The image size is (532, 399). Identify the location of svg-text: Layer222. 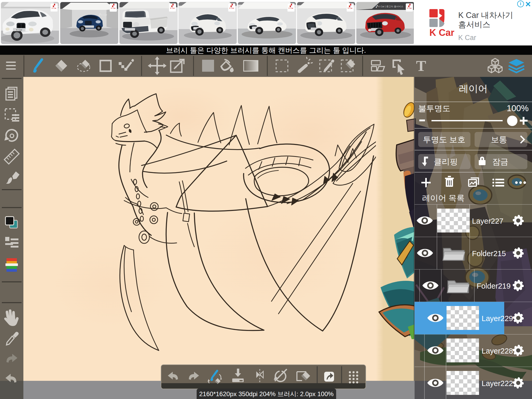
(497, 383).